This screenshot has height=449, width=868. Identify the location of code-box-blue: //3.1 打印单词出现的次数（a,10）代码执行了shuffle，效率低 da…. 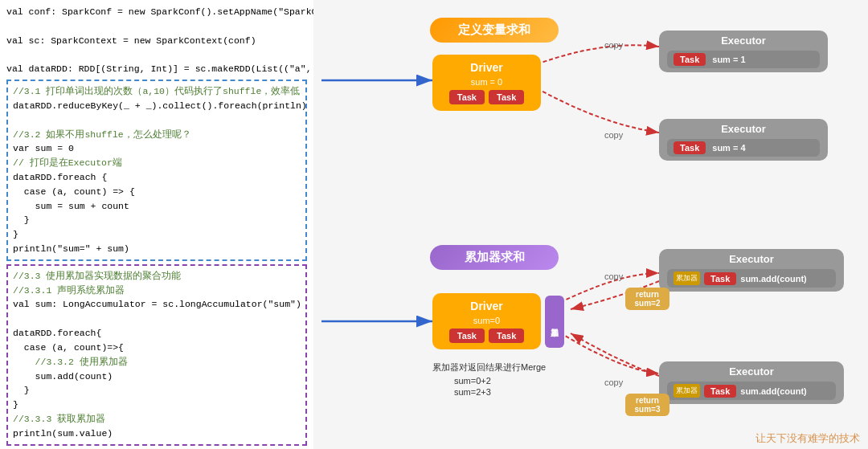
(157, 170).